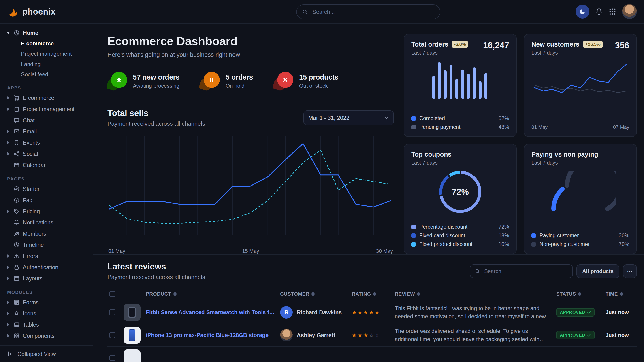  I want to click on sidebar-item-faq: Faq, so click(46, 200).